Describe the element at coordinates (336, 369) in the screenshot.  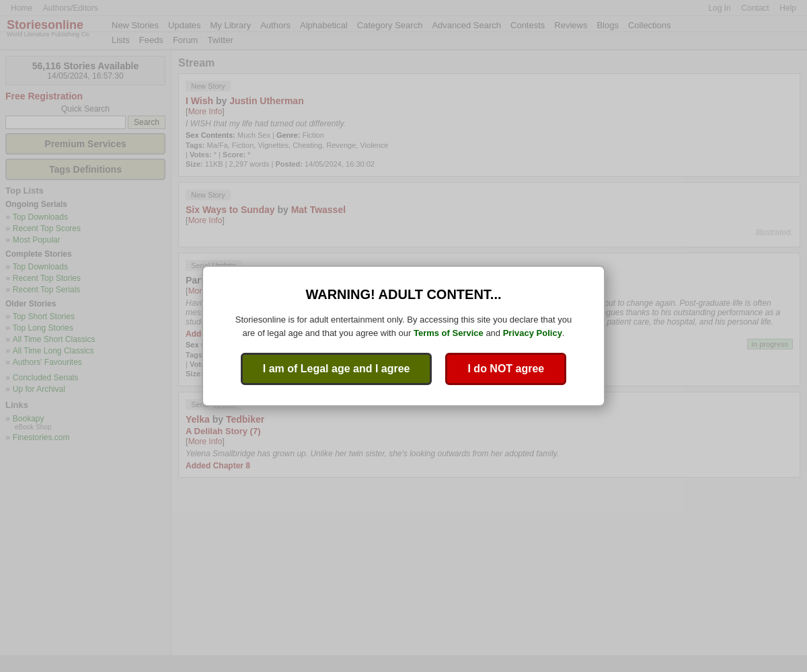
I see `agree-button: I am of Legal age and I agree` at that location.